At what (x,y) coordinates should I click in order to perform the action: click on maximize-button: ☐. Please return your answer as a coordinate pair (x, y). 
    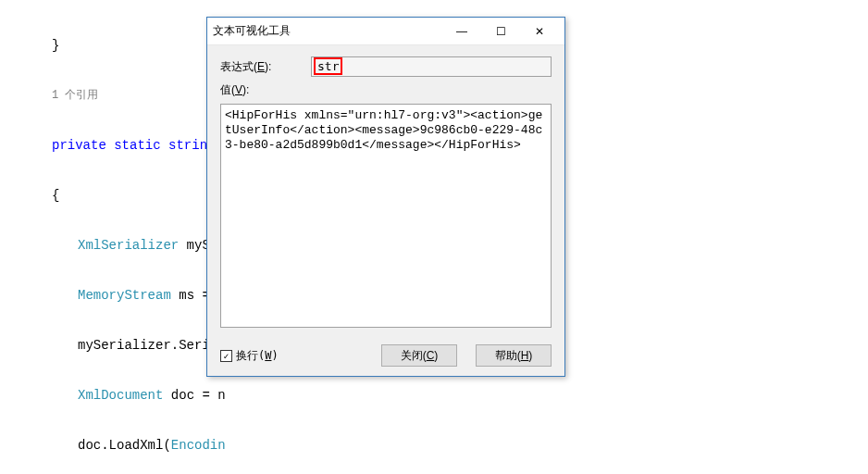
    Looking at the image, I should click on (501, 31).